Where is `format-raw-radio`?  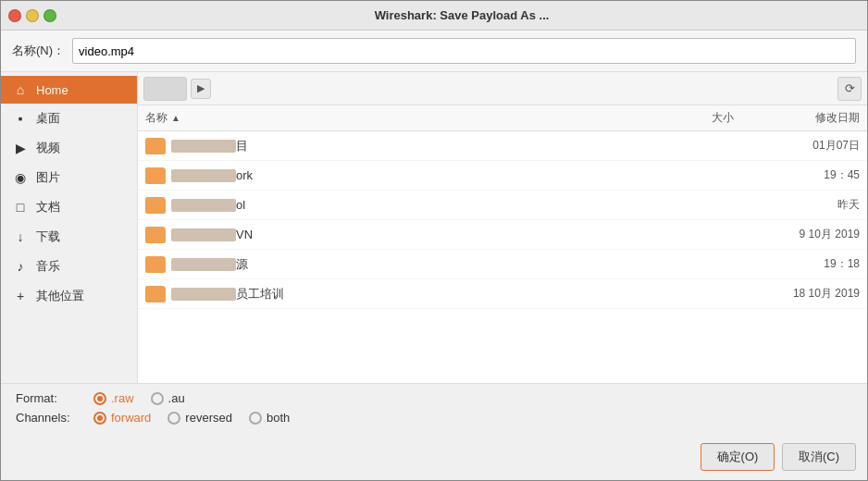
format-raw-radio is located at coordinates (100, 399).